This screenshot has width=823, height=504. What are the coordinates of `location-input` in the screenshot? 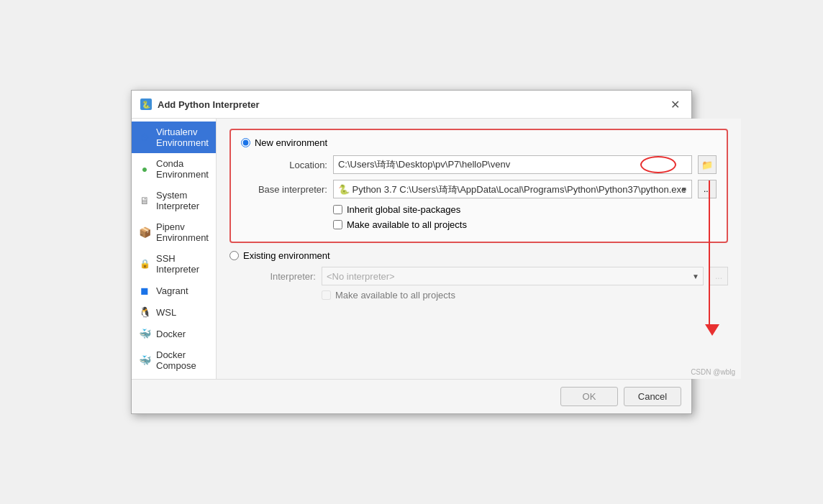 It's located at (512, 165).